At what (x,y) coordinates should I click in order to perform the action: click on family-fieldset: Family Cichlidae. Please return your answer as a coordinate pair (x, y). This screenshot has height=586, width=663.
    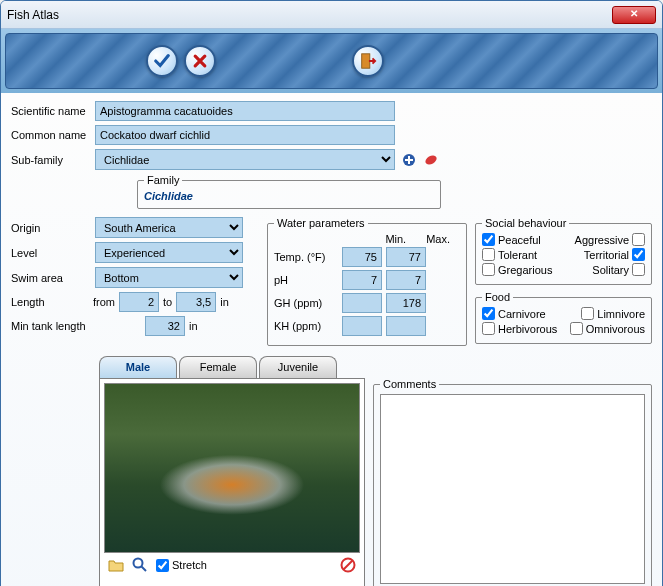
    Looking at the image, I should click on (289, 192).